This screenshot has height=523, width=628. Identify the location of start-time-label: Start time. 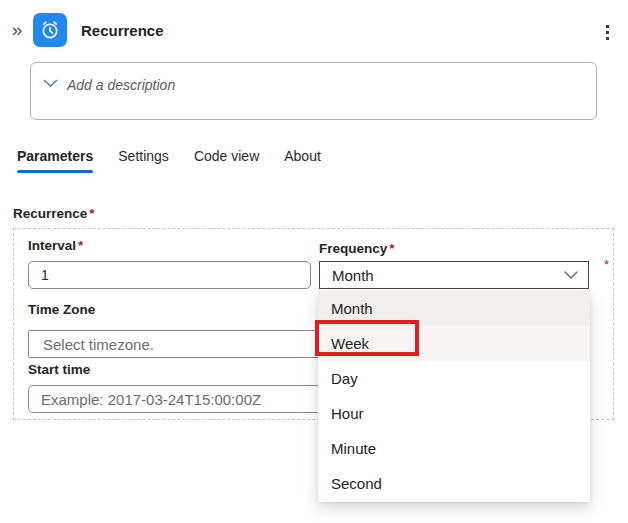
(59, 370).